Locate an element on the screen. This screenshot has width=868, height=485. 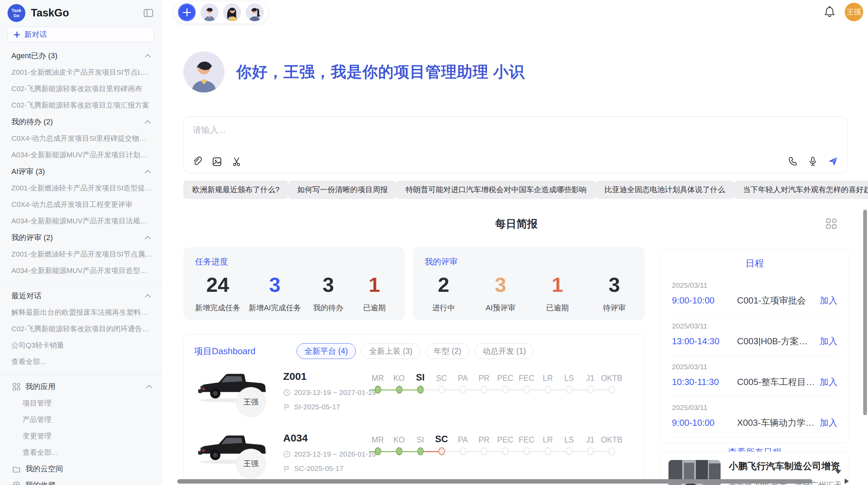
sidebar-item-cloud-space: 我的云空间 is located at coordinates (81, 469).